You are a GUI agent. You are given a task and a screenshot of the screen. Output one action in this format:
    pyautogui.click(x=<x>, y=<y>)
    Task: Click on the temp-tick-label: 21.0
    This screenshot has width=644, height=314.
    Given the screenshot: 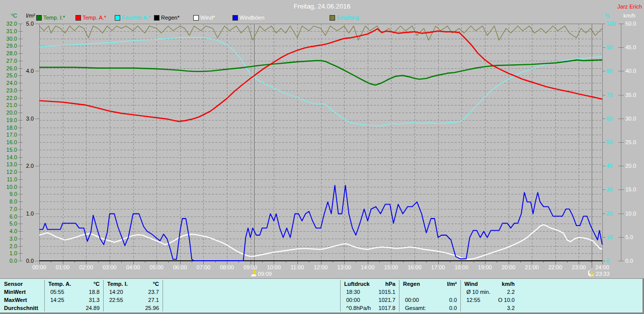 What is the action you would take?
    pyautogui.click(x=9, y=106)
    